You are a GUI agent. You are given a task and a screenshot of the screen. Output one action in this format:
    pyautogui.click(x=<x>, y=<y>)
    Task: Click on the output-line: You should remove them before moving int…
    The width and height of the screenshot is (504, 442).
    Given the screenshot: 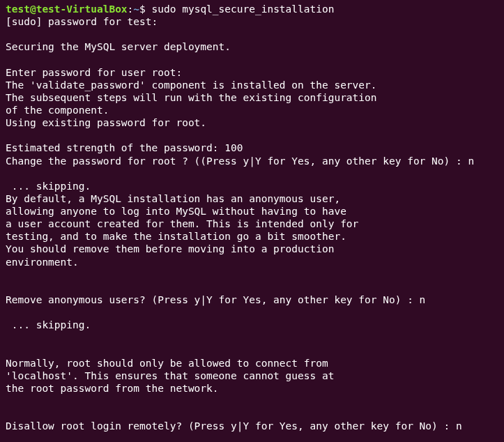 What is the action you would take?
    pyautogui.click(x=170, y=249)
    